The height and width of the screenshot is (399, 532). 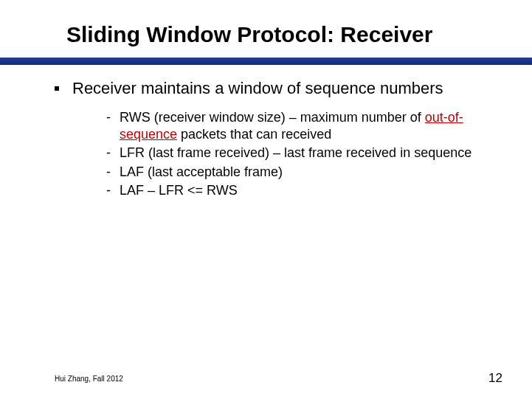 What do you see at coordinates (297, 190) in the screenshot?
I see `sub-bullet-item: - LAF – LFR <= RWS` at bounding box center [297, 190].